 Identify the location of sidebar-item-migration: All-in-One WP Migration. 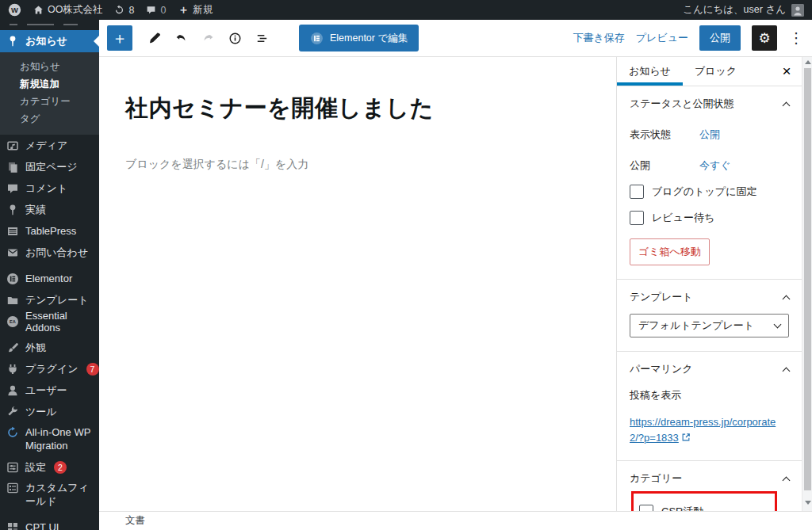
(49, 439).